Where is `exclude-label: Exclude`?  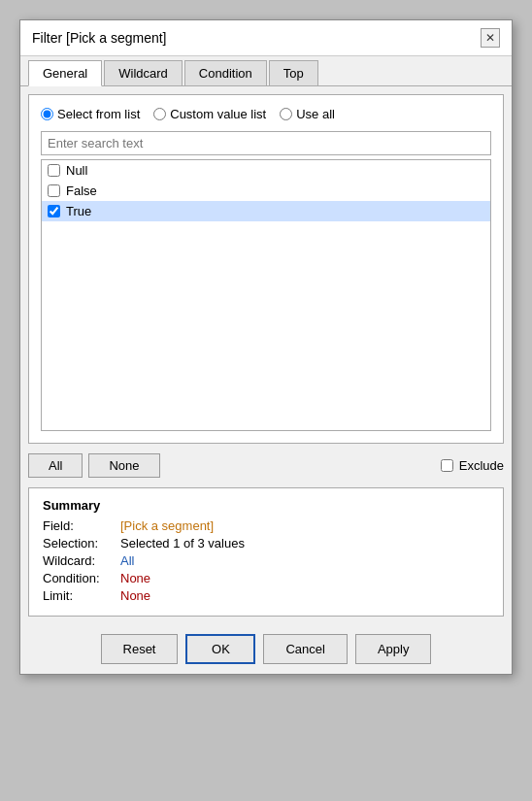
exclude-label: Exclude is located at coordinates (482, 466).